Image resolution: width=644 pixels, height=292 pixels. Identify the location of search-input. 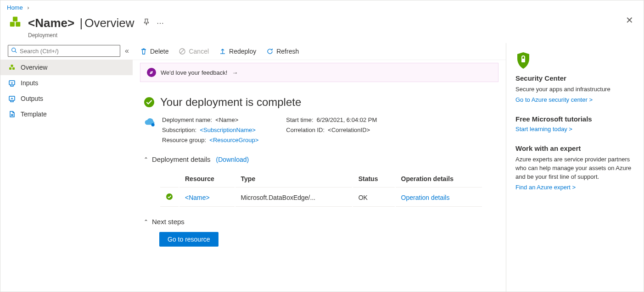
(70, 51).